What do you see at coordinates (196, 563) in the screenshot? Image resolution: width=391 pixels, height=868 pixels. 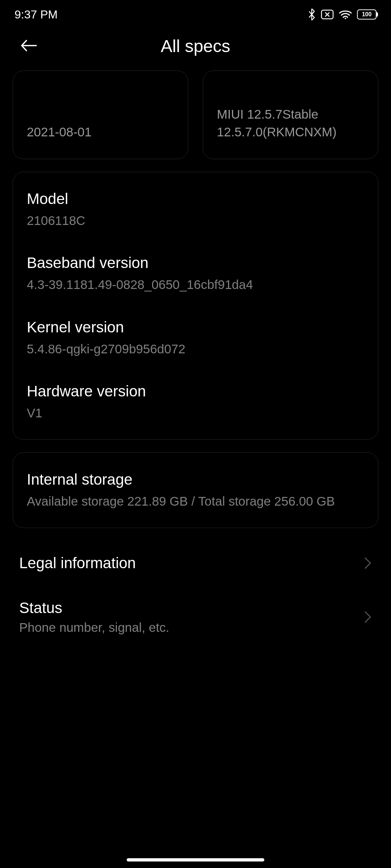 I see `legal-information-item: Legal information` at bounding box center [196, 563].